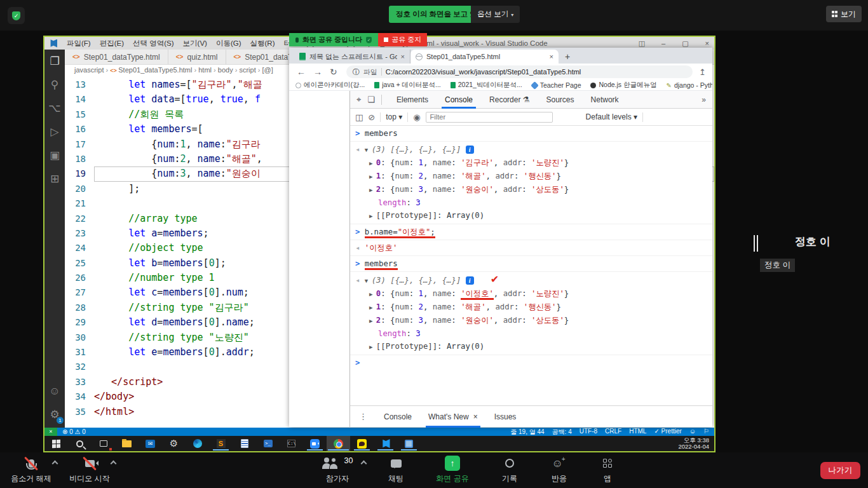 Image resolution: width=868 pixels, height=488 pixels. Describe the element at coordinates (154, 43) in the screenshot. I see `menu-selection: 선택 영역(S)` at that location.